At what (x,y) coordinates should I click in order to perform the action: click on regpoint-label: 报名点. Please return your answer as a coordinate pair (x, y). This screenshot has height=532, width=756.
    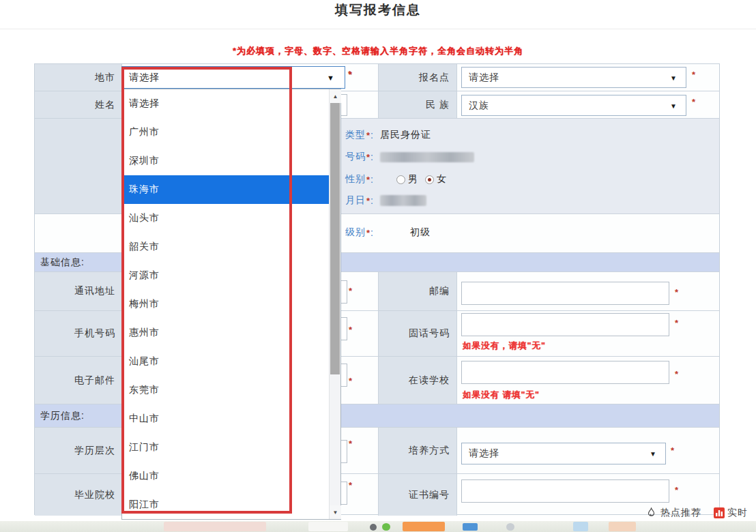
    Looking at the image, I should click on (418, 78).